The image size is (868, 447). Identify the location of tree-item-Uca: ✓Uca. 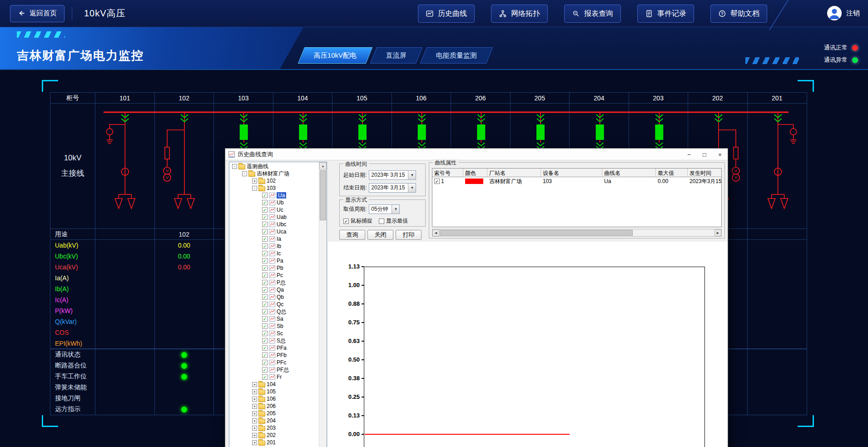
(274, 232).